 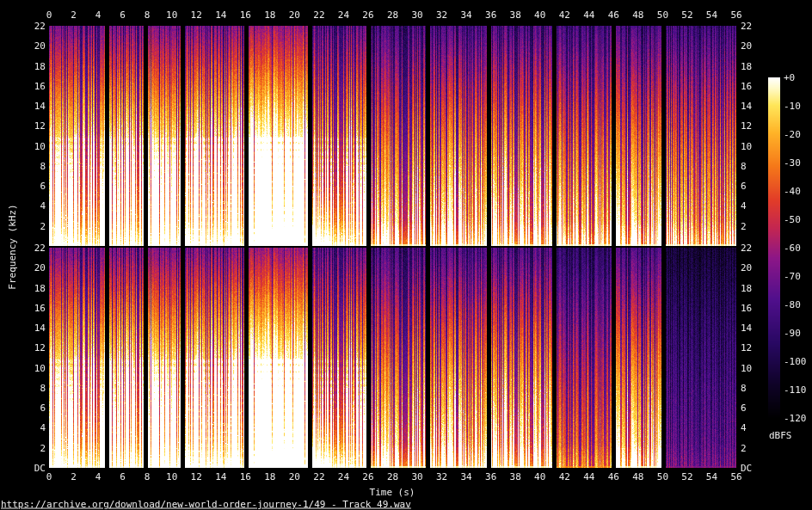 I want to click on time-tick-label: 30, so click(x=416, y=476).